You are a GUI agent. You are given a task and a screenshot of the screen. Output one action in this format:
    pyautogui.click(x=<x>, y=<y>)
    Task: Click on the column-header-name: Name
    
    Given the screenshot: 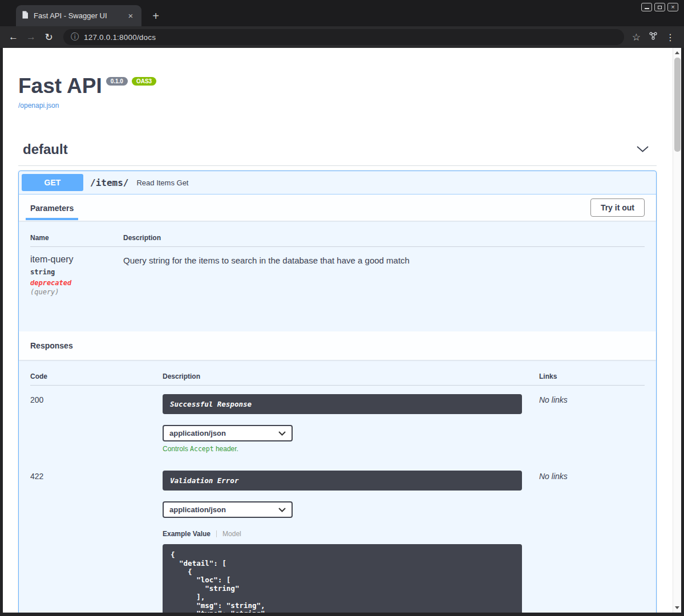 What is the action you would take?
    pyautogui.click(x=76, y=238)
    